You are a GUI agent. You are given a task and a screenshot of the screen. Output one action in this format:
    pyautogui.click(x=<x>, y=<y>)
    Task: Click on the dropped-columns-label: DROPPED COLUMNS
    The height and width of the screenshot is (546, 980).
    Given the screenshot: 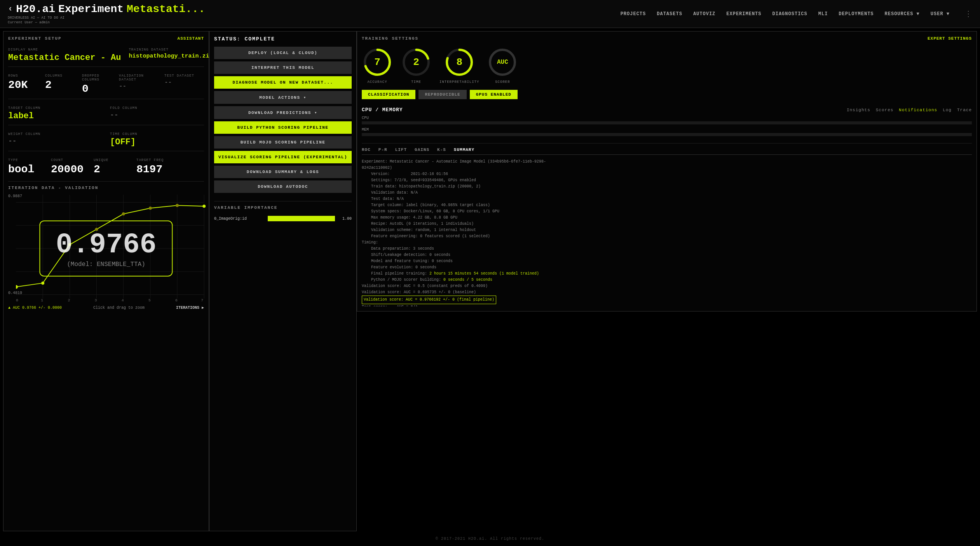 What is the action you would take?
    pyautogui.click(x=98, y=78)
    